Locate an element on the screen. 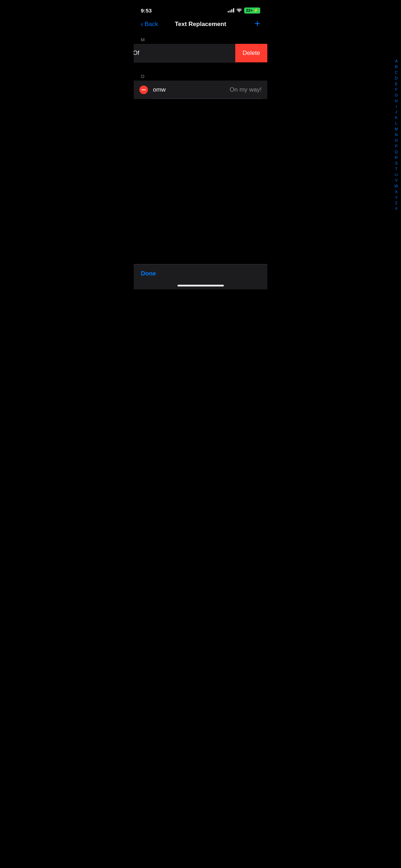 This screenshot has width=401, height=868. signal-icon is located at coordinates (231, 10).